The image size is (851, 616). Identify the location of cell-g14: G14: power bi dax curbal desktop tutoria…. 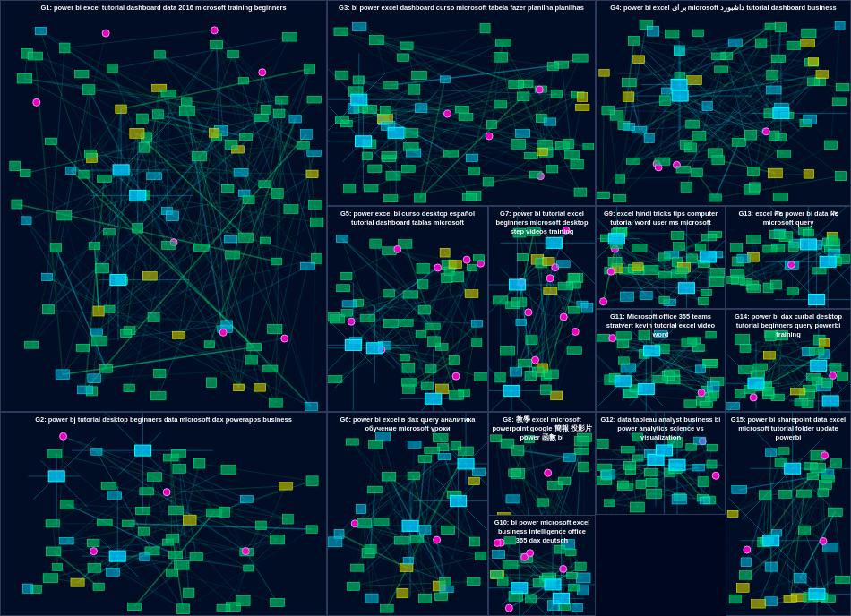
(788, 360).